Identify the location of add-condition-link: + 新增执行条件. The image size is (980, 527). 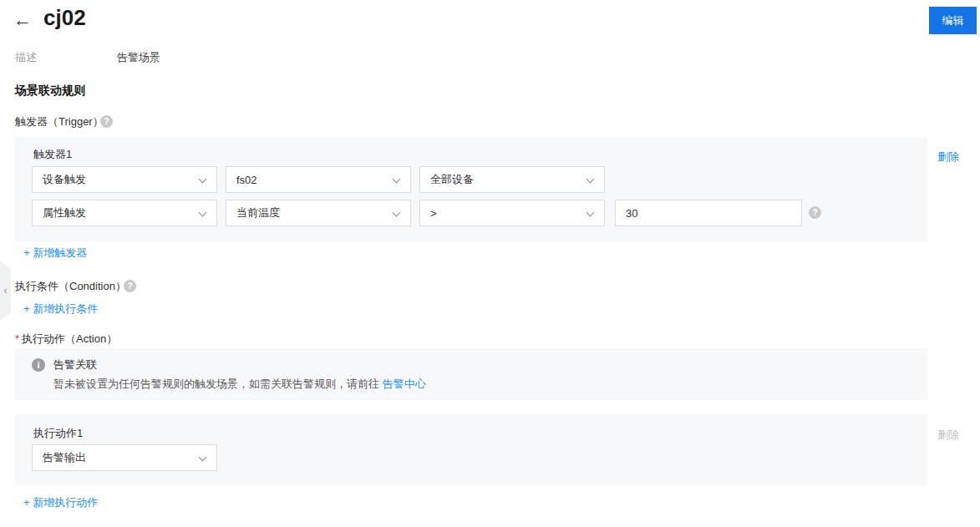
(60, 309).